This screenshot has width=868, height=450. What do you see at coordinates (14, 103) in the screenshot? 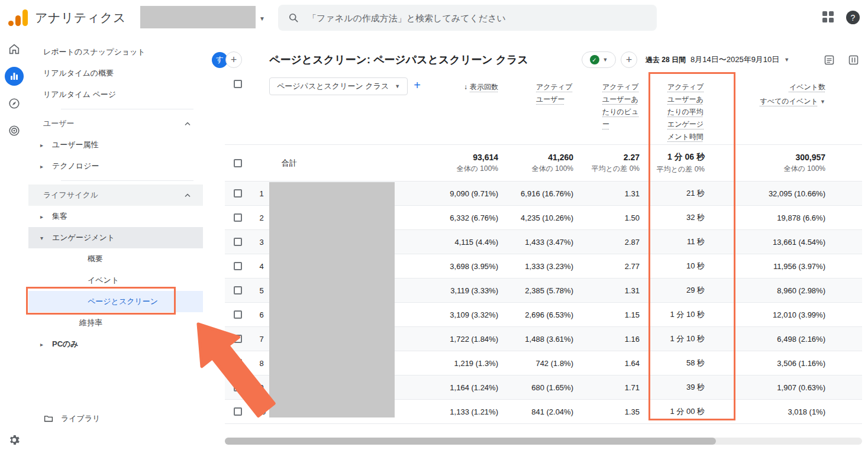
I see `explore-nav-icon` at bounding box center [14, 103].